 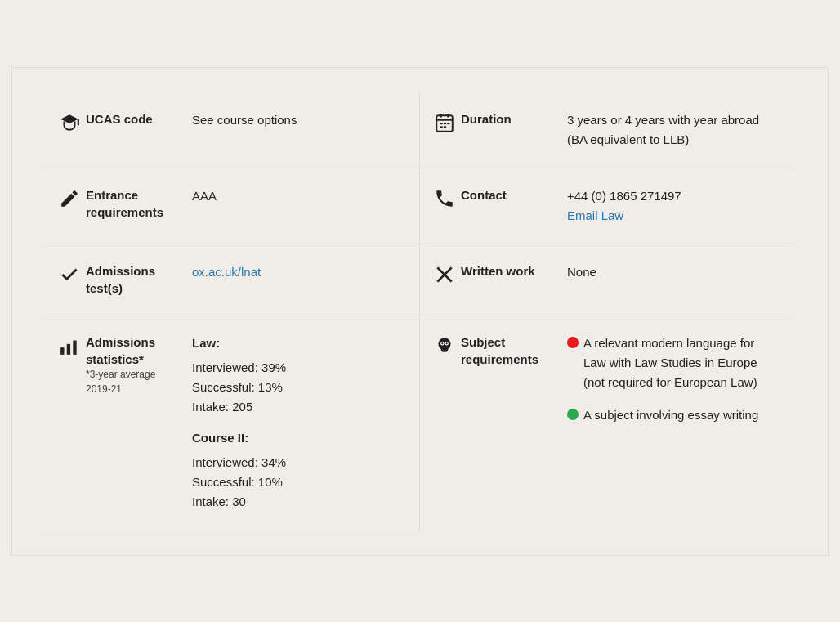 What do you see at coordinates (608, 206) in the screenshot?
I see `contact-row: Contact +44 (0) 1865 271497 Email Law` at bounding box center [608, 206].